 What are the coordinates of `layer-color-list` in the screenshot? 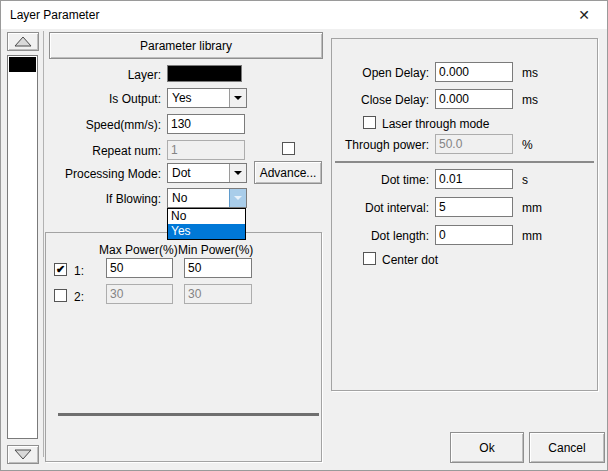 It's located at (22, 247).